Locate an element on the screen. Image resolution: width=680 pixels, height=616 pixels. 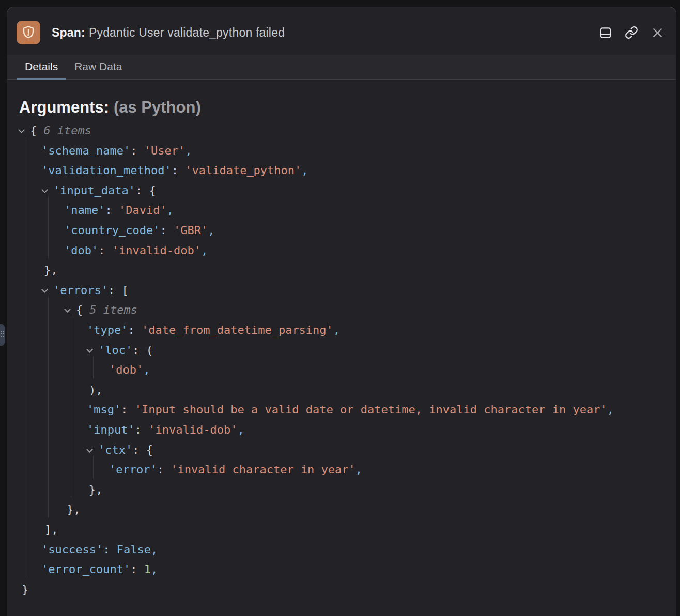
code-row: {6 items is located at coordinates (342, 131).